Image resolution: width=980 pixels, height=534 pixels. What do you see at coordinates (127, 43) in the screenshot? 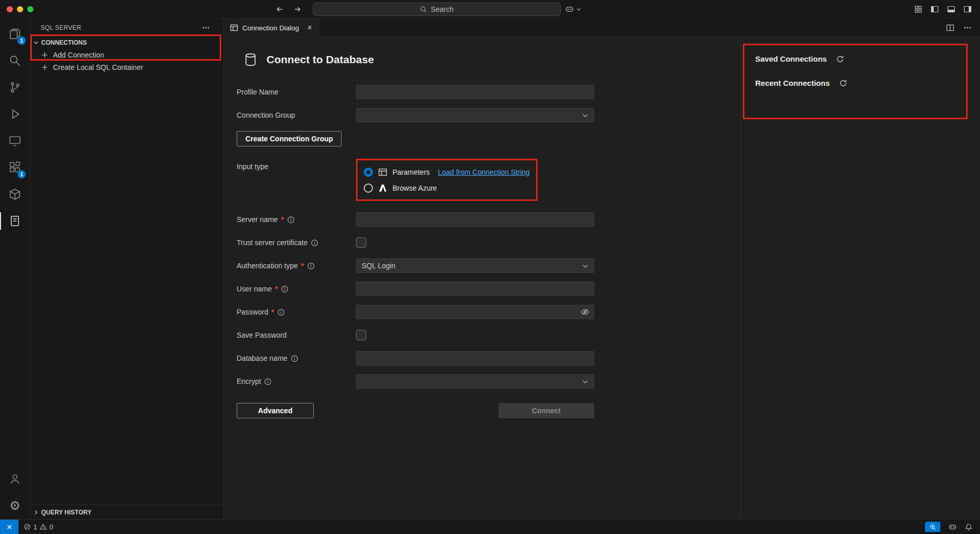
I see `connections-section-header: CONNECTIONS` at bounding box center [127, 43].